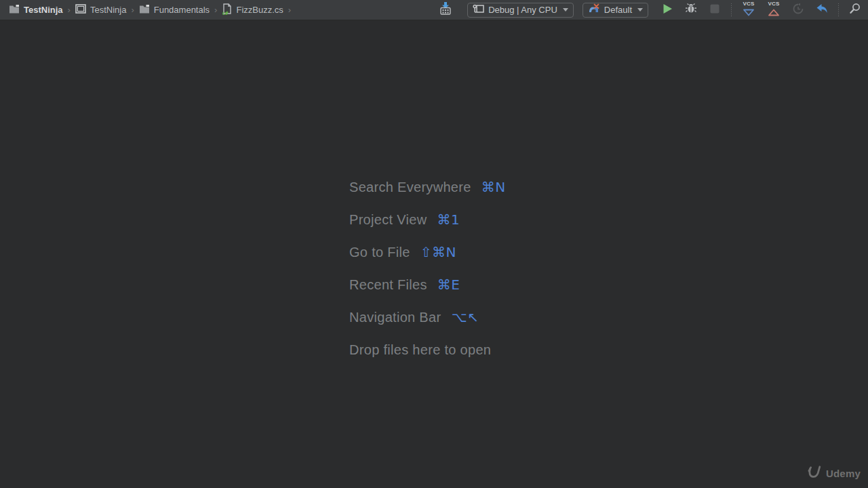  What do you see at coordinates (715, 10) in the screenshot?
I see `stop-icon` at bounding box center [715, 10].